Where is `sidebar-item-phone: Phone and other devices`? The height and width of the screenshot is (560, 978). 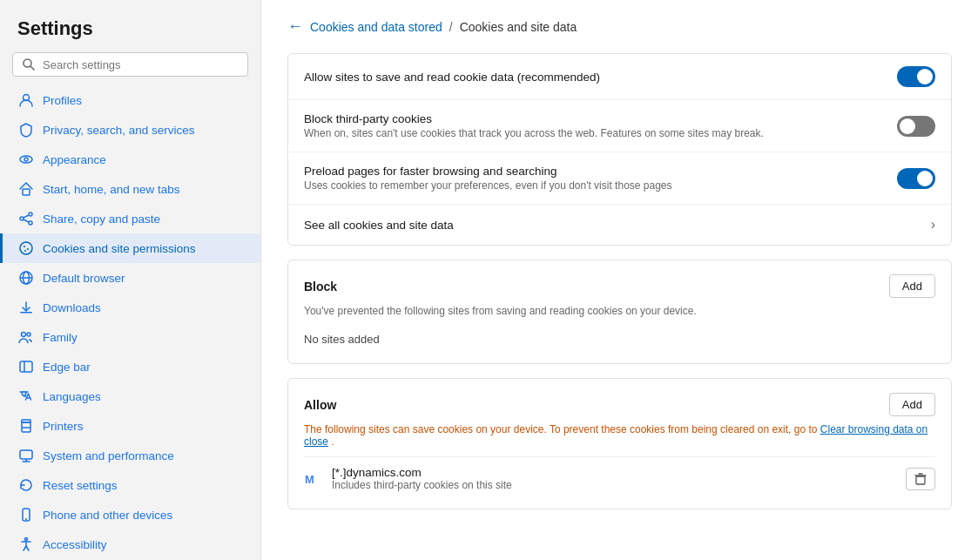 sidebar-item-phone: Phone and other devices is located at coordinates (131, 515).